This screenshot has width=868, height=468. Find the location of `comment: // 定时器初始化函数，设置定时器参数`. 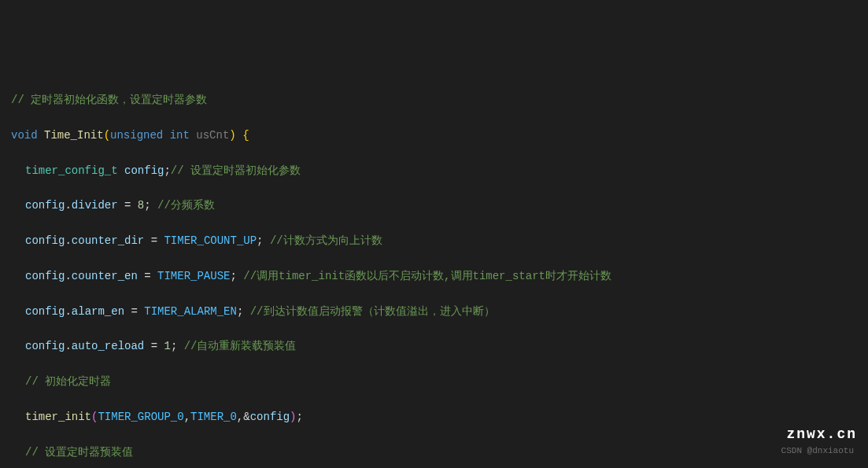

comment: // 定时器初始化函数，设置定时器参数 is located at coordinates (109, 100).